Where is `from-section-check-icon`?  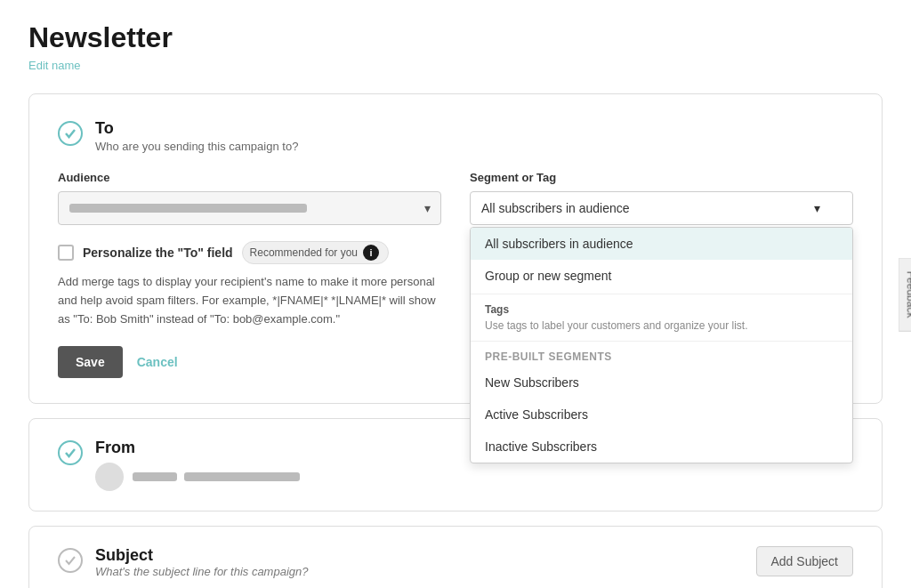
from-section-check-icon is located at coordinates (70, 453).